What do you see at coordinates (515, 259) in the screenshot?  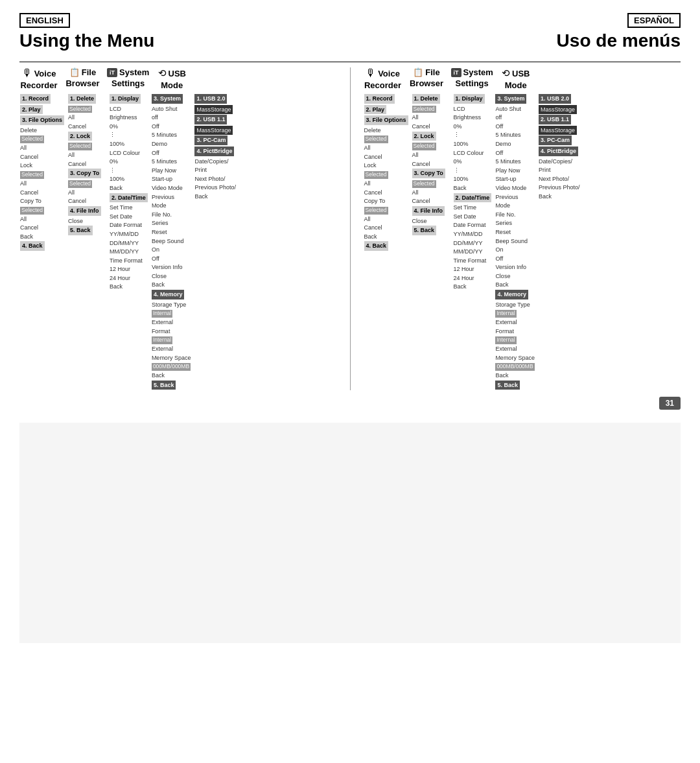 I see `es-sys-beep-off: Off` at bounding box center [515, 259].